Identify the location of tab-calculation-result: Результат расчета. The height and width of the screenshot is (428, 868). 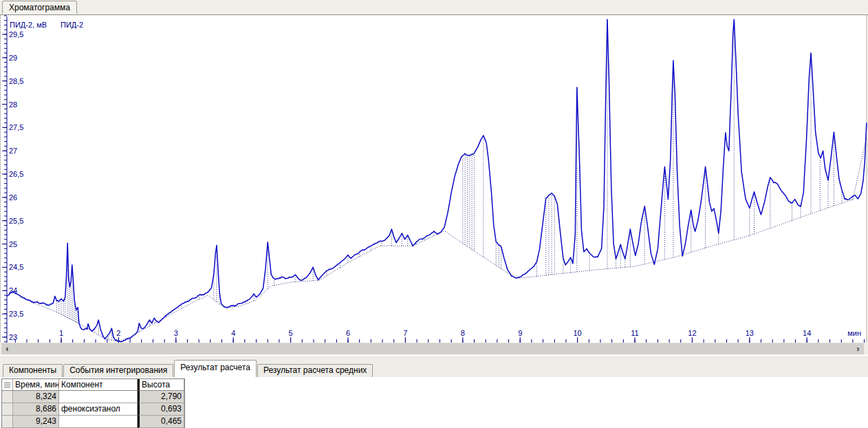
(215, 369).